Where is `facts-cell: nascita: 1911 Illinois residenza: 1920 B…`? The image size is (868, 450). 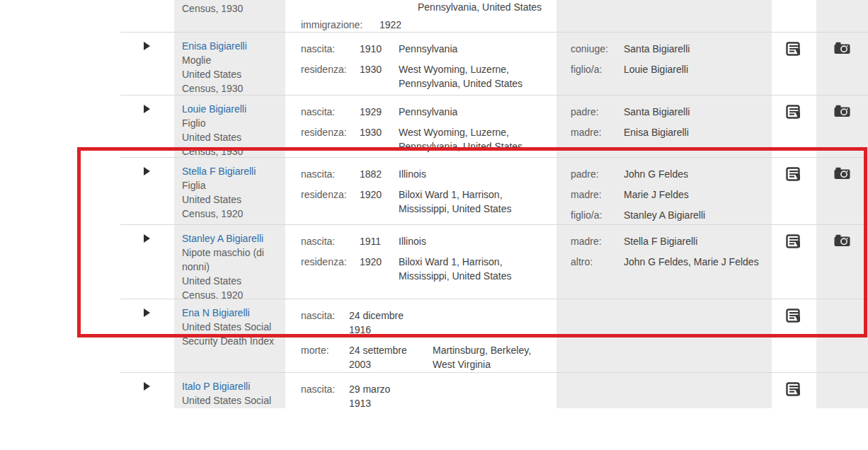 facts-cell: nascita: 1911 Illinois residenza: 1920 B… is located at coordinates (421, 262).